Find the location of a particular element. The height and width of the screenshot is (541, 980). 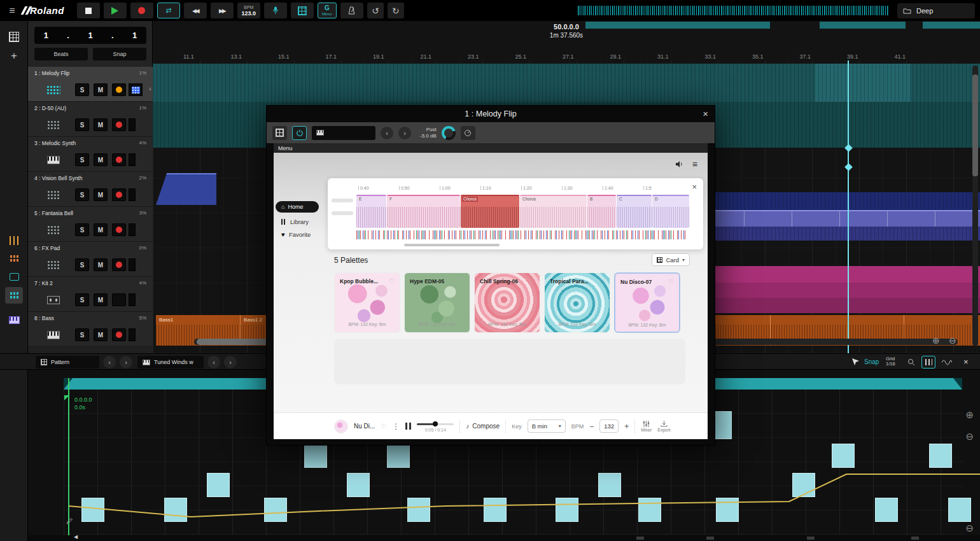

metronome-button is located at coordinates (352, 10).